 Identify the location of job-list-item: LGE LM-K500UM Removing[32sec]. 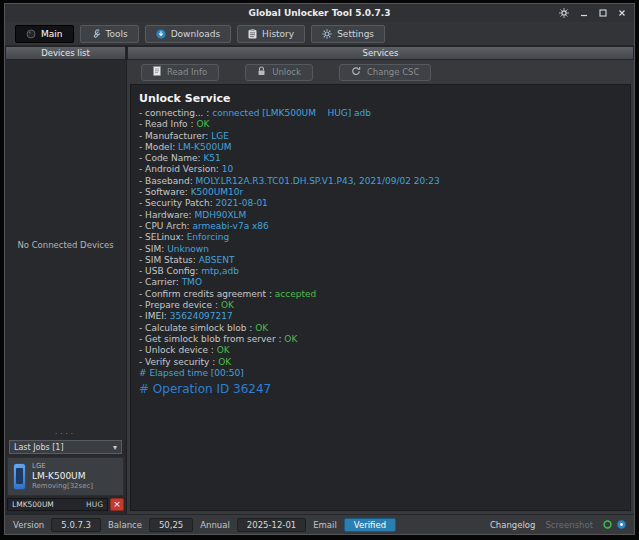
(66, 476).